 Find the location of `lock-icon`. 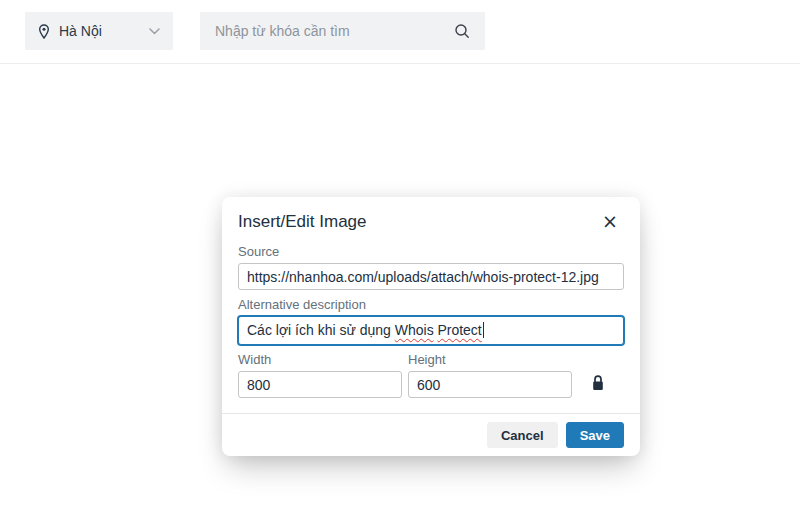

lock-icon is located at coordinates (598, 383).